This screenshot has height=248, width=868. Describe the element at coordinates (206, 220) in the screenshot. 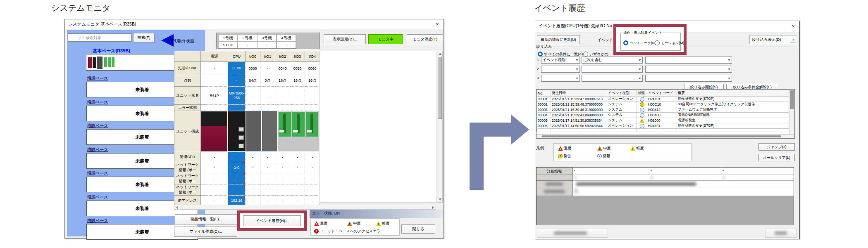

I see `product-info-button: 製品情報一覧(L)...` at that location.